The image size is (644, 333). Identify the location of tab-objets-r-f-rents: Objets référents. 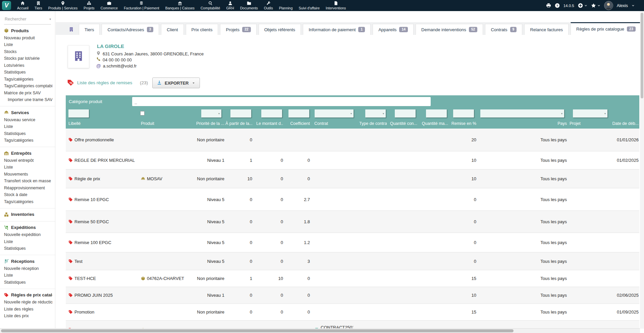
(280, 30).